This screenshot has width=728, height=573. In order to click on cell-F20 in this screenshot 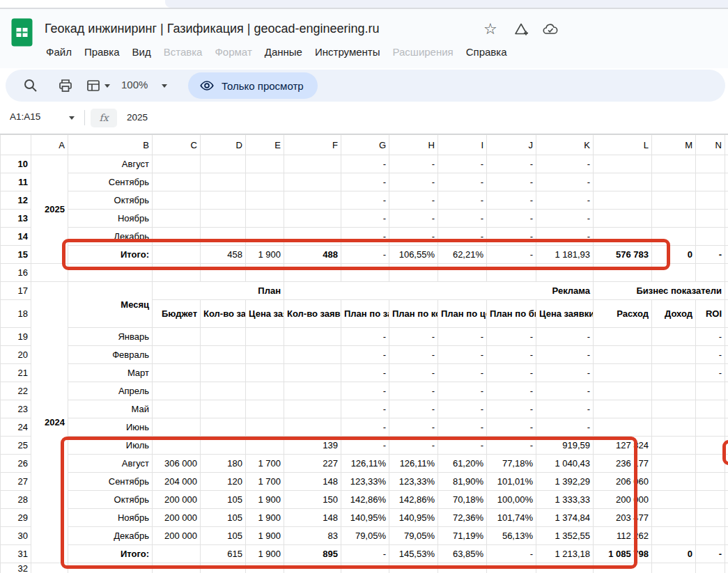, I will do `click(313, 355)`.